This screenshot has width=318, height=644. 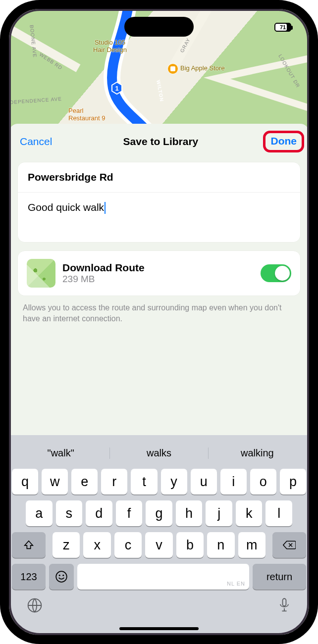 What do you see at coordinates (159, 453) in the screenshot?
I see `keyboard-suggestions: "walk" walks walking` at bounding box center [159, 453].